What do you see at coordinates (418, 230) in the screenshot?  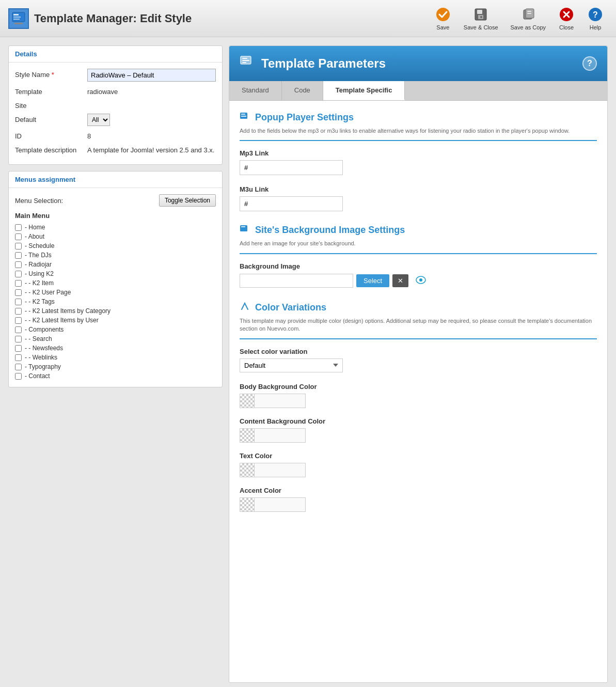 I see `bg-image-header: Site's Background Image Settings` at bounding box center [418, 230].